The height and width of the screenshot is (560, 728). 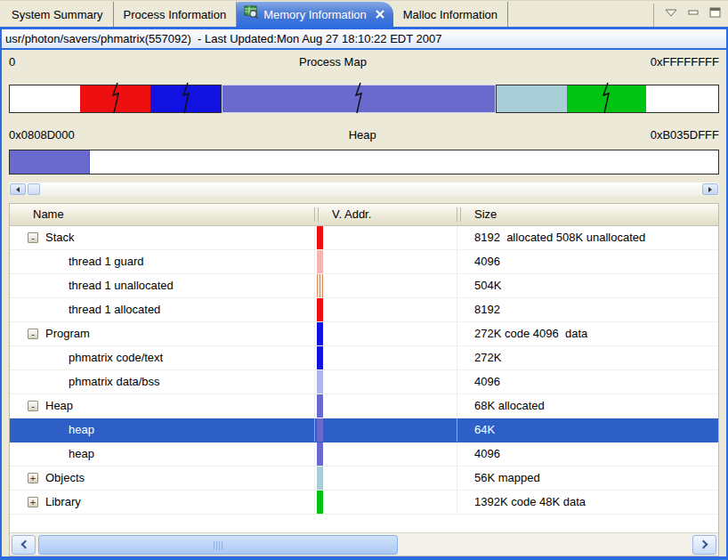 What do you see at coordinates (450, 14) in the screenshot?
I see `tab-malloc-information: Malloc Information` at bounding box center [450, 14].